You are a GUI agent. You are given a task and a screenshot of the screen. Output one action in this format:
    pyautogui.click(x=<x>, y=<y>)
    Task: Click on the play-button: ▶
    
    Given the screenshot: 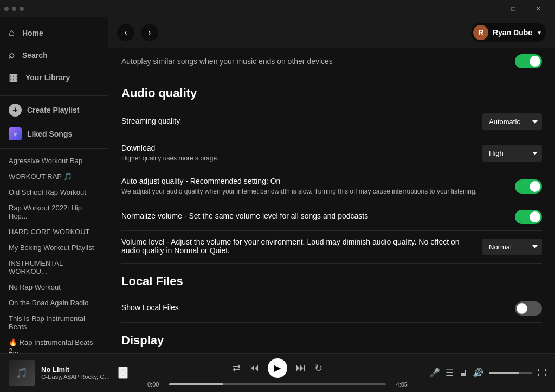 What is the action you would take?
    pyautogui.click(x=278, y=368)
    